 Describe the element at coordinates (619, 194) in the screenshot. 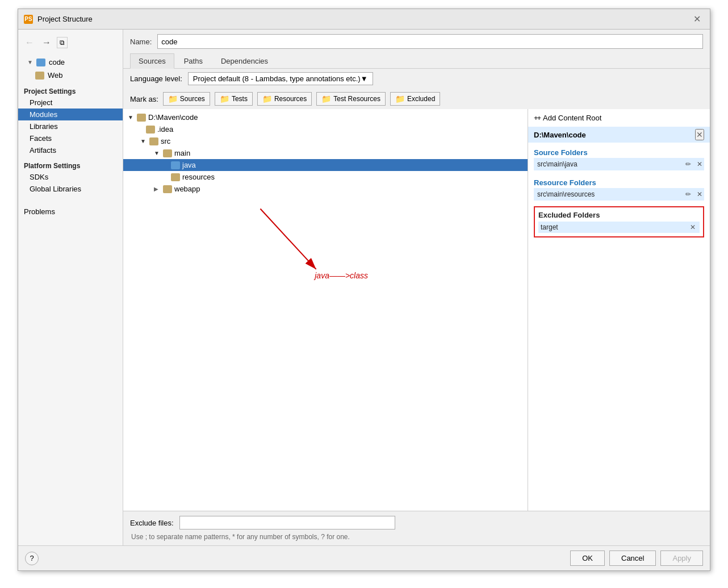

I see `resource-folder-item: src\main\resources ✏ ✕` at that location.